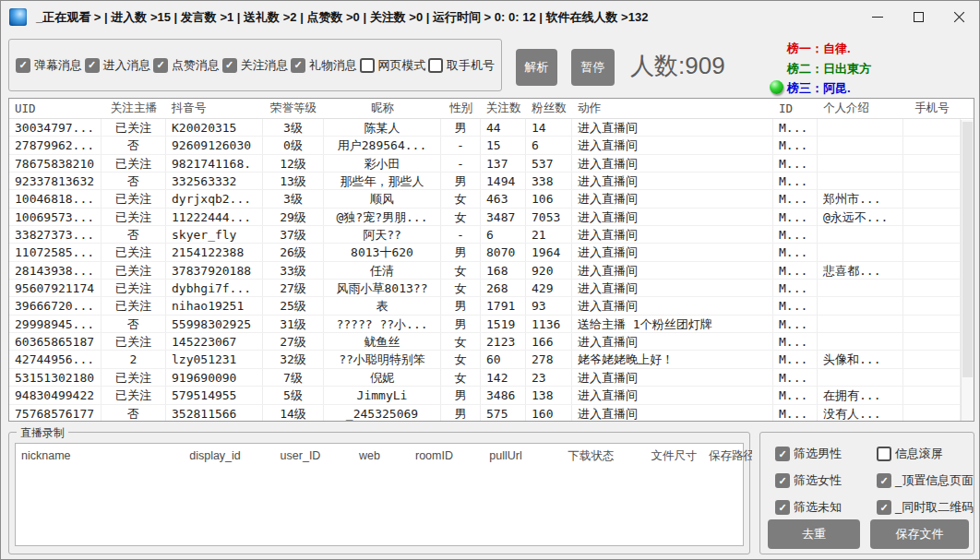 This screenshot has width=980, height=560. What do you see at coordinates (491, 253) in the screenshot?
I see `table-row: 11072585...已关注215412238826级8013十620男8070…` at bounding box center [491, 253].